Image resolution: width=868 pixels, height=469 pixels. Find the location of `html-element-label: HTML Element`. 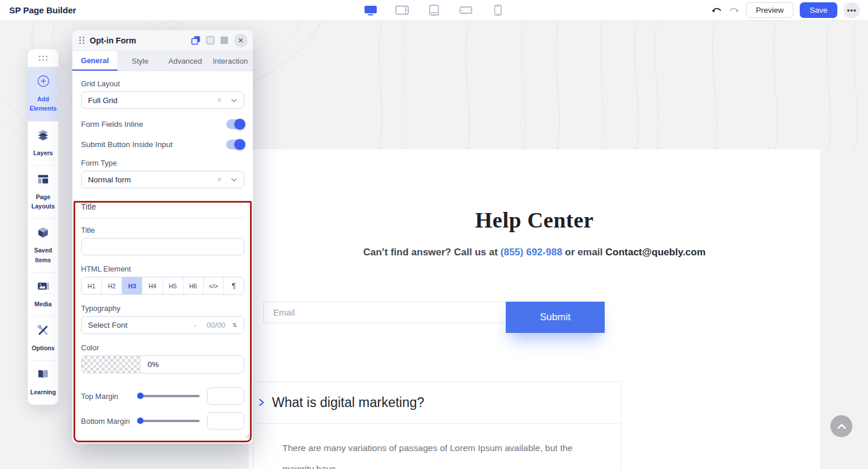

html-element-label: HTML Element is located at coordinates (163, 269).